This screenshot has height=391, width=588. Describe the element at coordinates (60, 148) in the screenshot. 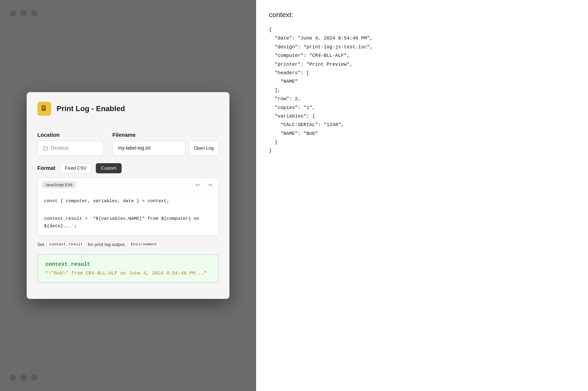

I see `location-value: Desktop` at that location.